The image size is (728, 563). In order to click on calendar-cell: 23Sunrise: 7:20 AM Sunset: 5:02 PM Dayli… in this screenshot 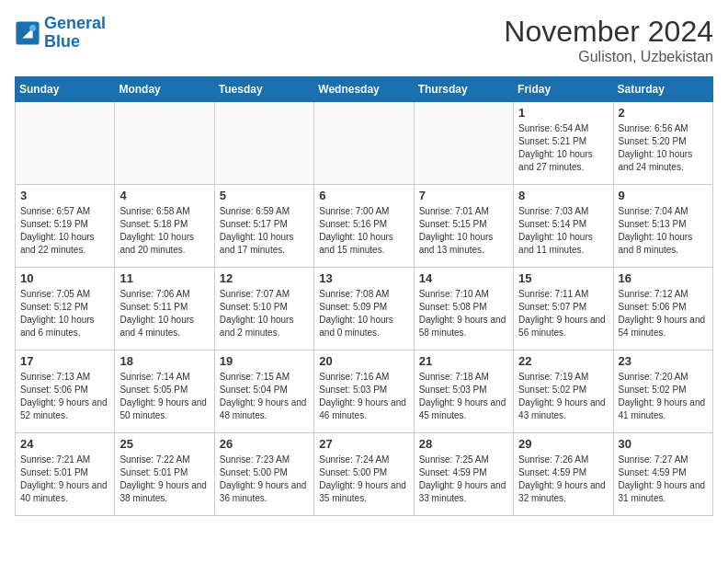, I will do `click(663, 392)`.